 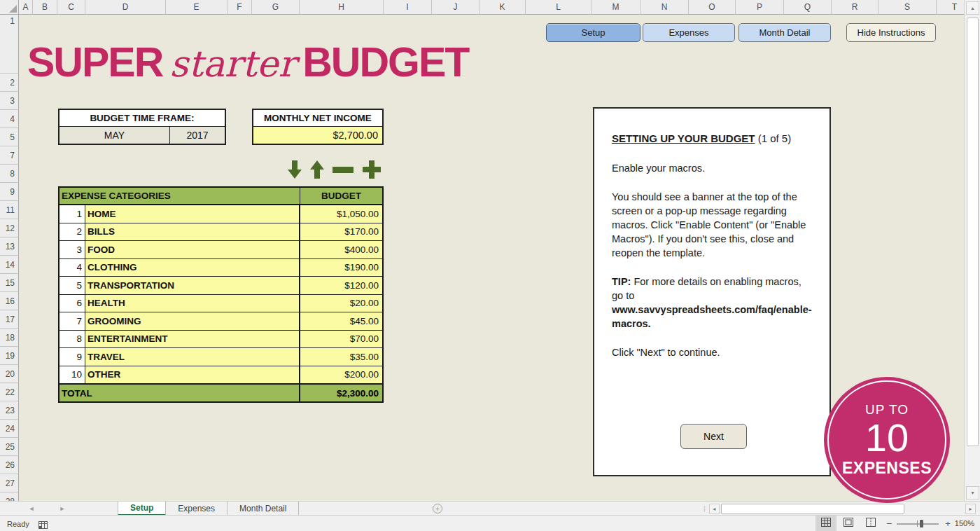 What do you see at coordinates (31, 509) in the screenshot?
I see `tab-scroll-left-arrow: ◄` at bounding box center [31, 509].